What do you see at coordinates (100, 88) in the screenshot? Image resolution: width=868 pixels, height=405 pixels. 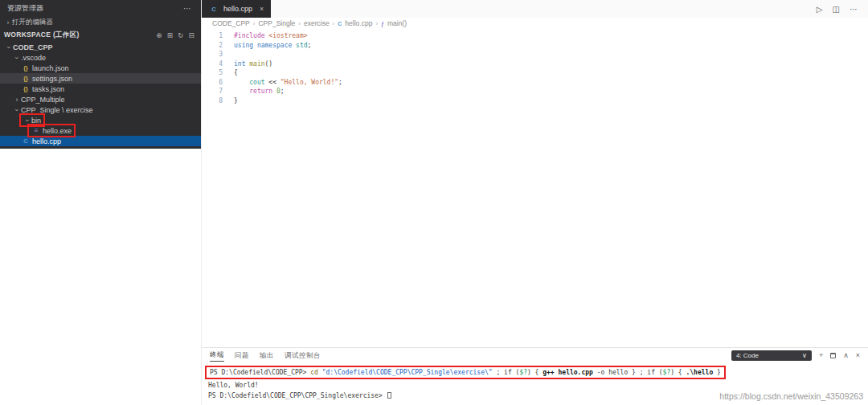 I see `tree-item-tasks-json: {}tasks.json` at bounding box center [100, 88].